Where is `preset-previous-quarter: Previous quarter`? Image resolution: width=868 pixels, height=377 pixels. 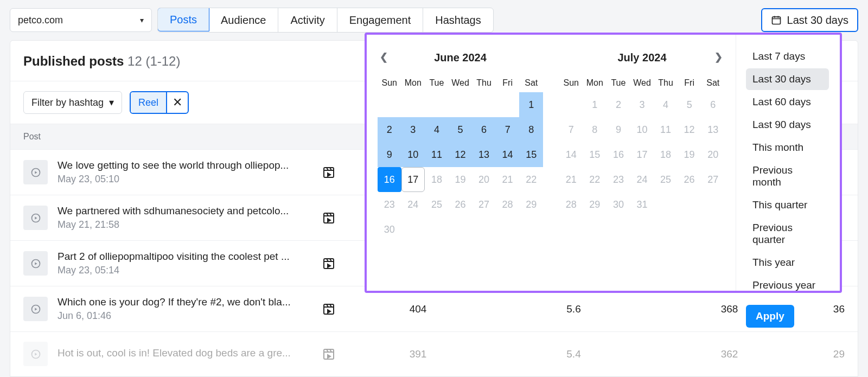
preset-previous-quarter: Previous quarter is located at coordinates (788, 234).